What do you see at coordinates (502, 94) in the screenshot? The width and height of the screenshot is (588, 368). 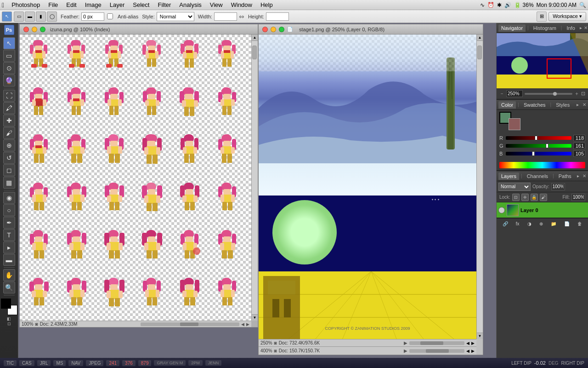 I see `zoom-minus-btn: －` at bounding box center [502, 94].